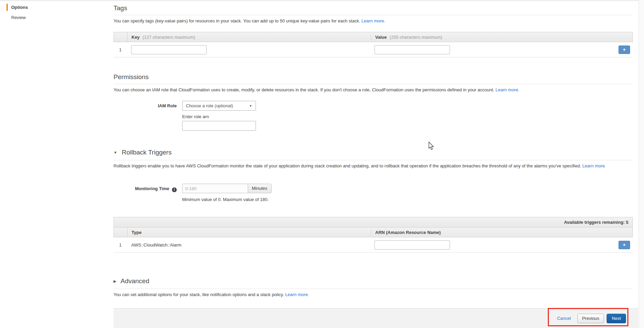 The image size is (644, 328). I want to click on rollback-description-text: Rollback triggers enable you to have AWS…, so click(347, 166).